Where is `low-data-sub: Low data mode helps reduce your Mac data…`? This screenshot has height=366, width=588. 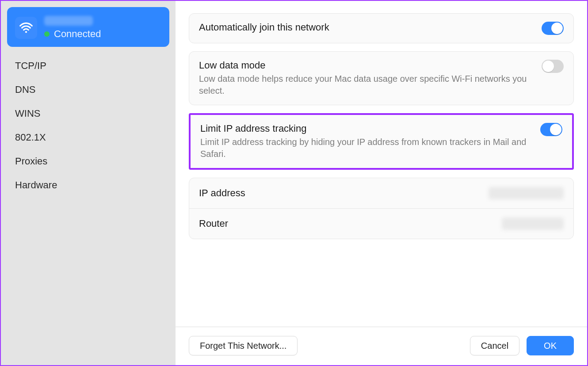 low-data-sub: Low data mode helps reduce your Mac data… is located at coordinates (366, 85).